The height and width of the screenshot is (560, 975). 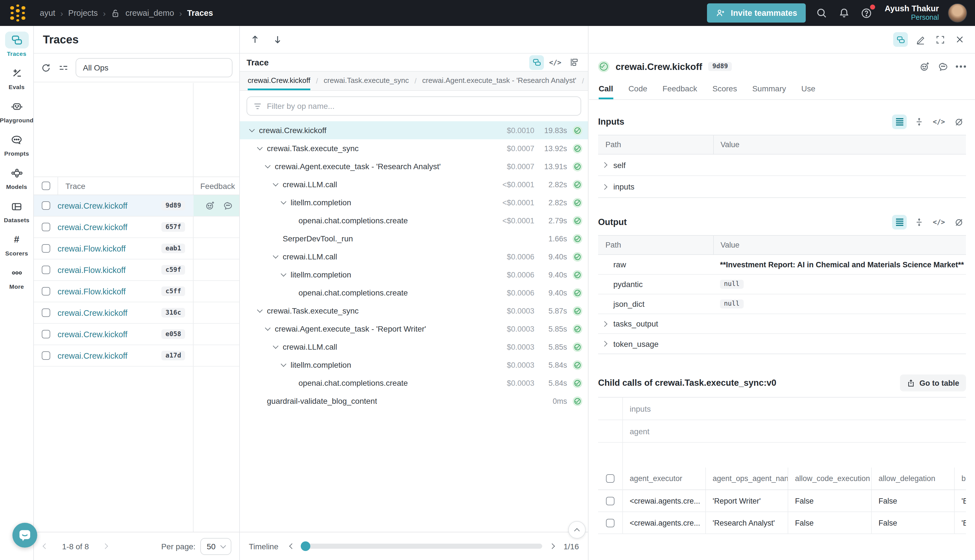 I want to click on tab-call: Call, so click(x=606, y=89).